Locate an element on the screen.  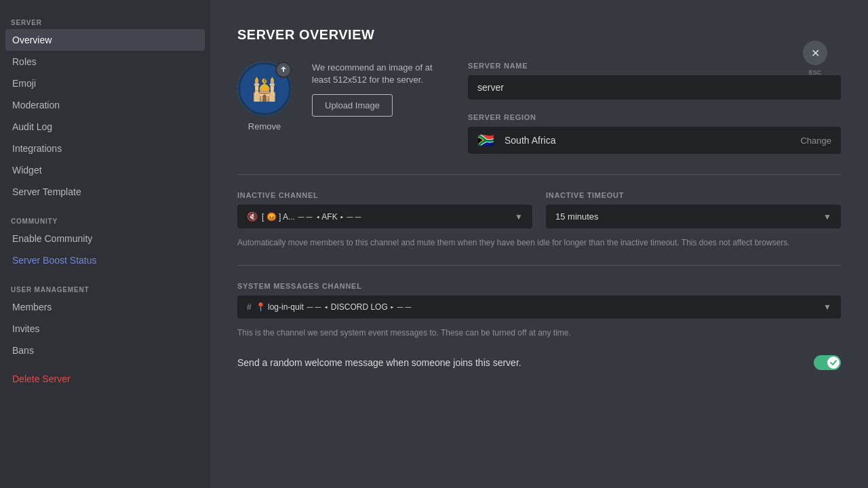
inactive-timeout-chevron: ▼ is located at coordinates (827, 217).